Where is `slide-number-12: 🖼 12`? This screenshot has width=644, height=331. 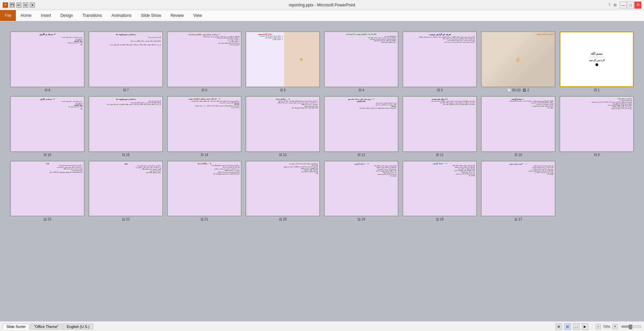 slide-number-12: 🖼 12 is located at coordinates (361, 155).